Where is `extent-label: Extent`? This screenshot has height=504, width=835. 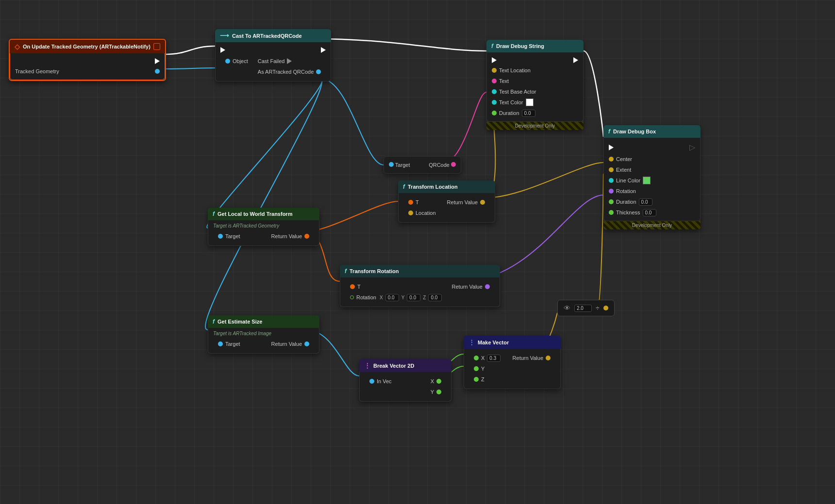 extent-label: Extent is located at coordinates (623, 170).